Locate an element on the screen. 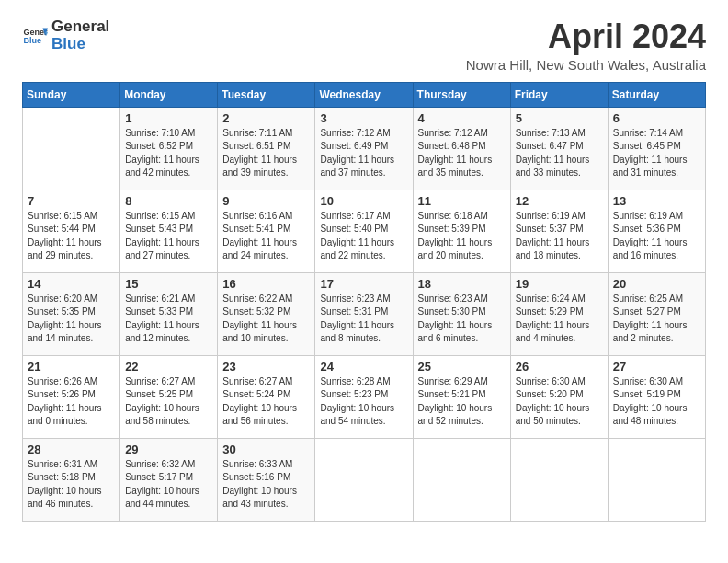  day-info: Sunrise: 6:32 AM Sunset: 5:17 PM Dayligh… is located at coordinates (169, 485).